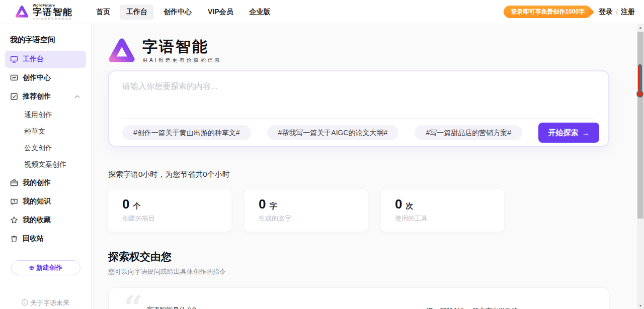 This screenshot has height=309, width=644. I want to click on new-creation-button: ⊕ 新建创作, so click(46, 268).